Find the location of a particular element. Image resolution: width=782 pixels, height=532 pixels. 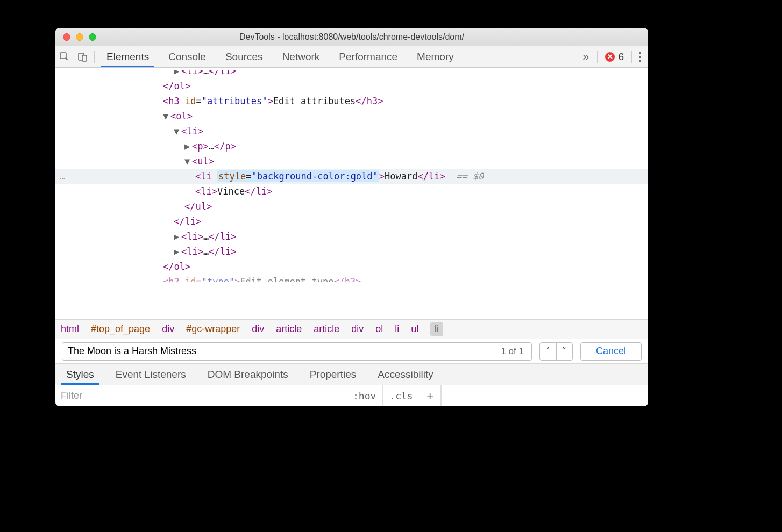

error-icon: ✕ is located at coordinates (610, 57).